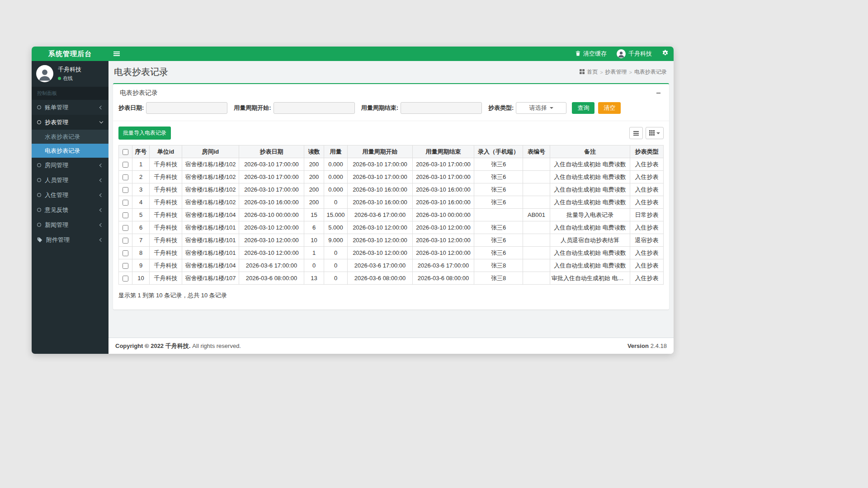 The image size is (868, 488). What do you see at coordinates (217, 346) in the screenshot?
I see `copyright-rest: All rights reserved.` at bounding box center [217, 346].